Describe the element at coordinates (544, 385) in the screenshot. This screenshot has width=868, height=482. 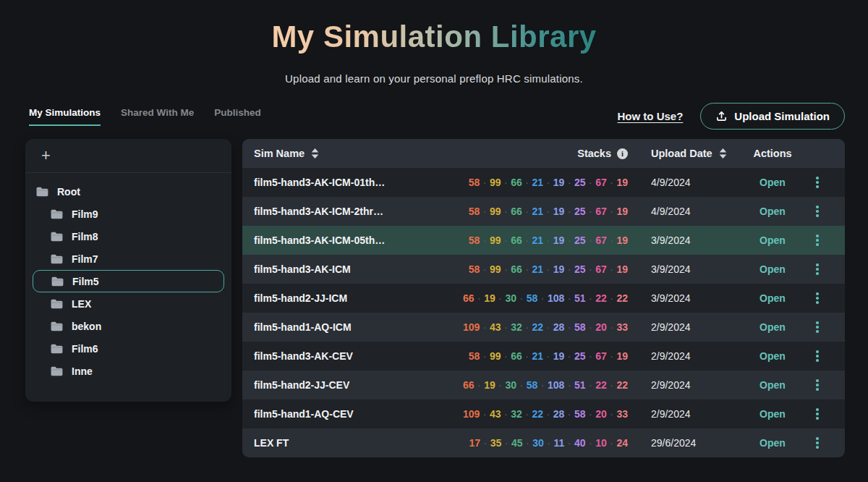
I see `table-row: film5-hand2-JJ-CEV66·19·30·58·108·51·22·…` at that location.